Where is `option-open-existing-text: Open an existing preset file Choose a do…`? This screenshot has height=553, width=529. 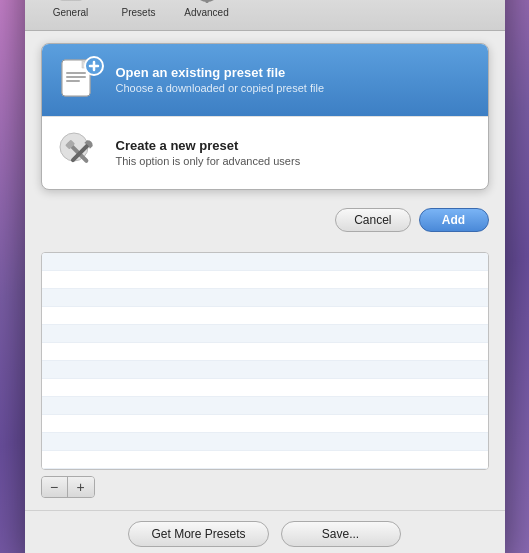
option-open-existing-text: Open an existing preset file Choose a do… is located at coordinates (220, 80).